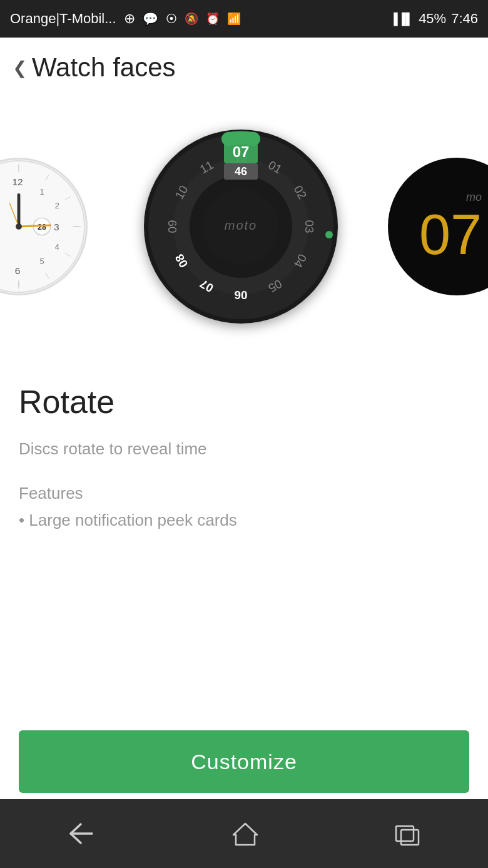 The width and height of the screenshot is (488, 868). Describe the element at coordinates (234, 19) in the screenshot. I see `wifi-icon: 📶` at that location.